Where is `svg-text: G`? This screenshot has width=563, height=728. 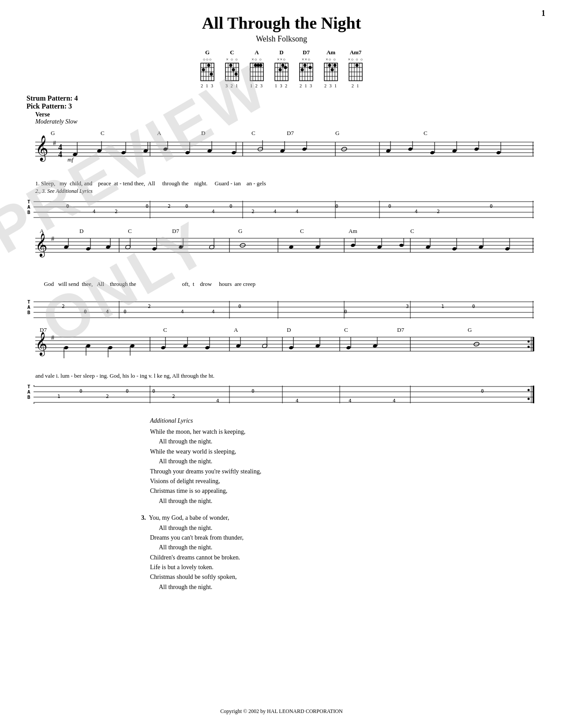
svg-text: G is located at coordinates (469, 330).